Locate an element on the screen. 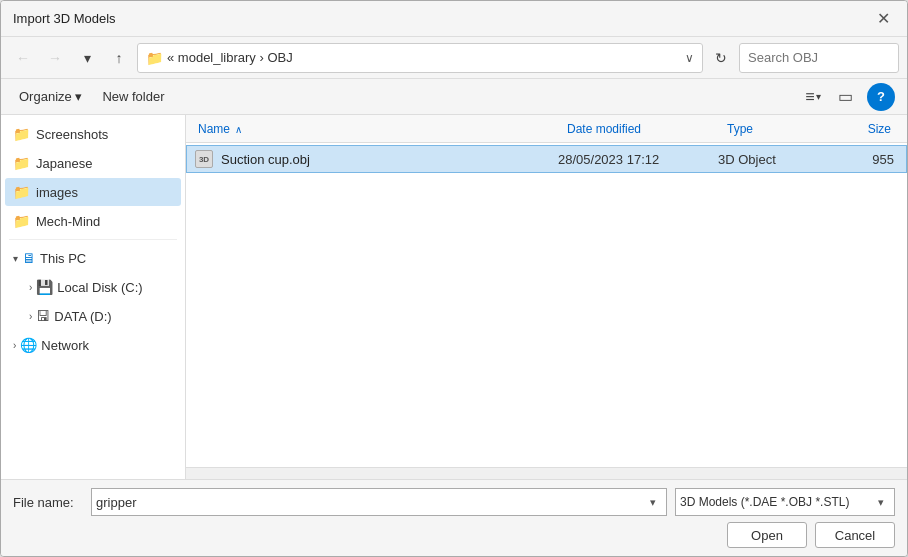 The width and height of the screenshot is (908, 557). path-chevron: ∨ is located at coordinates (690, 58).